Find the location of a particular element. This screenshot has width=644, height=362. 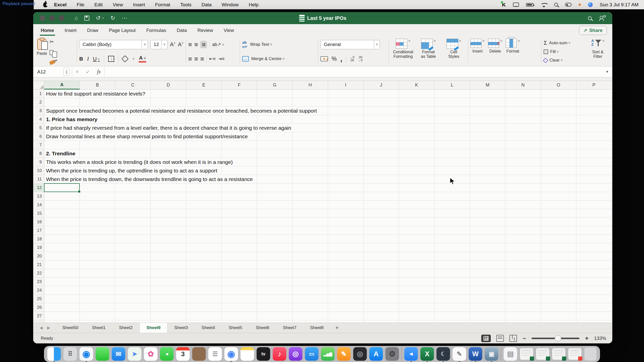

formula-bar-expand-icon: ▼ is located at coordinates (607, 72).